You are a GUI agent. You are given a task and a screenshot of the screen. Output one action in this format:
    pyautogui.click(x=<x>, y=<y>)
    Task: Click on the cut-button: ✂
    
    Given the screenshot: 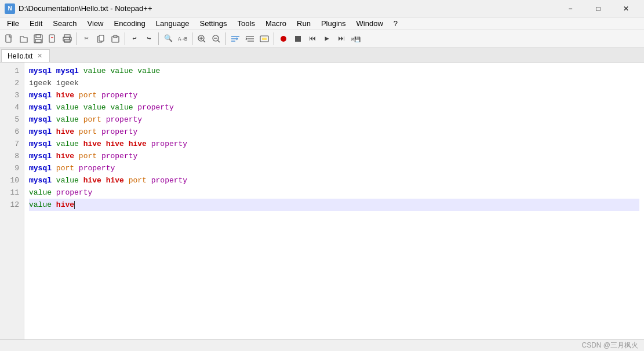 What is the action you would take?
    pyautogui.click(x=86, y=39)
    